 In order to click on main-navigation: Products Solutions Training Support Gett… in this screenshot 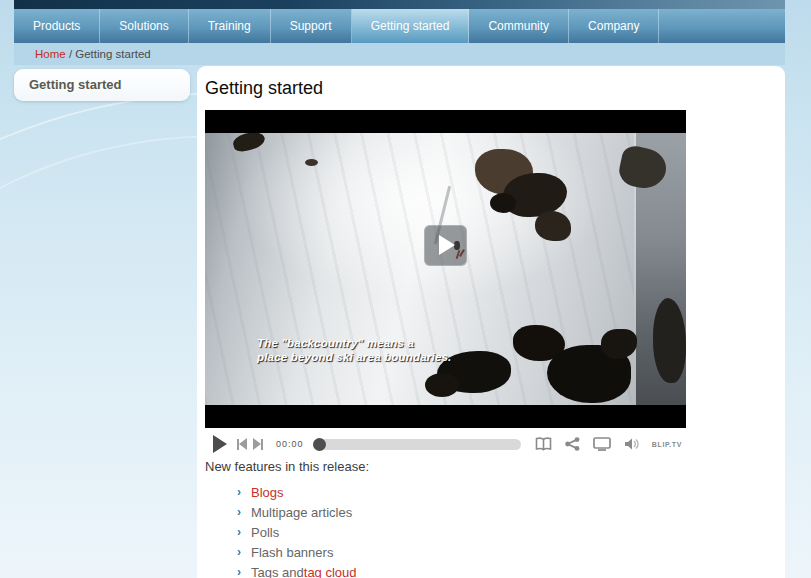, I will do `click(400, 26)`.